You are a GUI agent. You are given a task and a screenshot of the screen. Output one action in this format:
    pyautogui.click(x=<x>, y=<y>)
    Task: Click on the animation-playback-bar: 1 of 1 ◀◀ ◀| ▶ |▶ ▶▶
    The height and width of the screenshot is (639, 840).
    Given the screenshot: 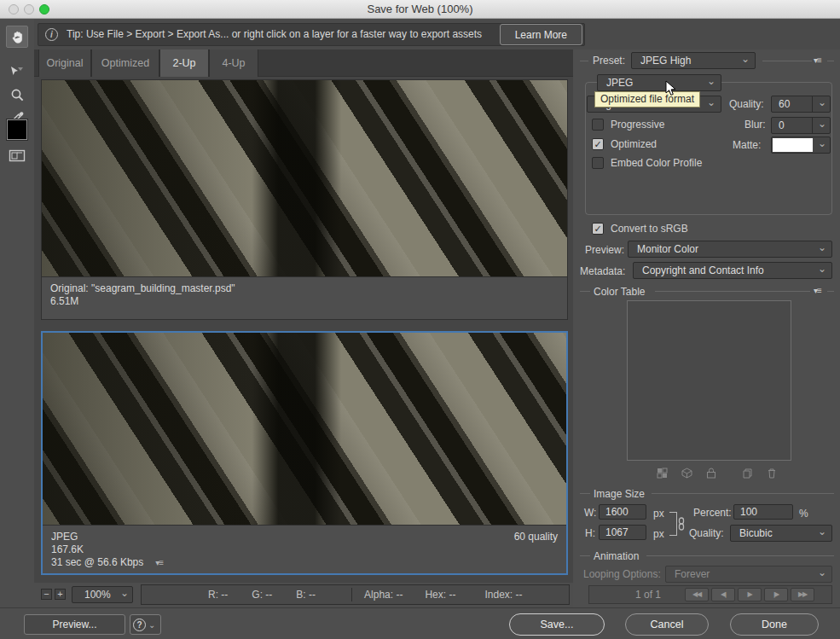 What is the action you would take?
    pyautogui.click(x=710, y=595)
    